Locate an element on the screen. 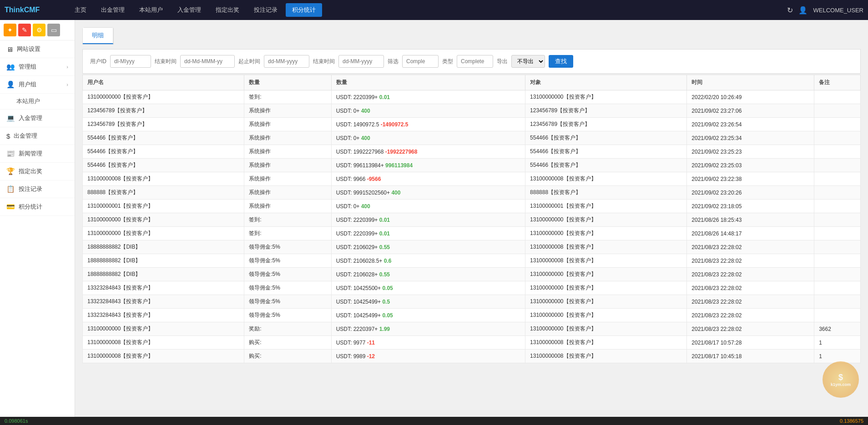  sidebar-item-7: 📋 投注记录 is located at coordinates (37, 189).